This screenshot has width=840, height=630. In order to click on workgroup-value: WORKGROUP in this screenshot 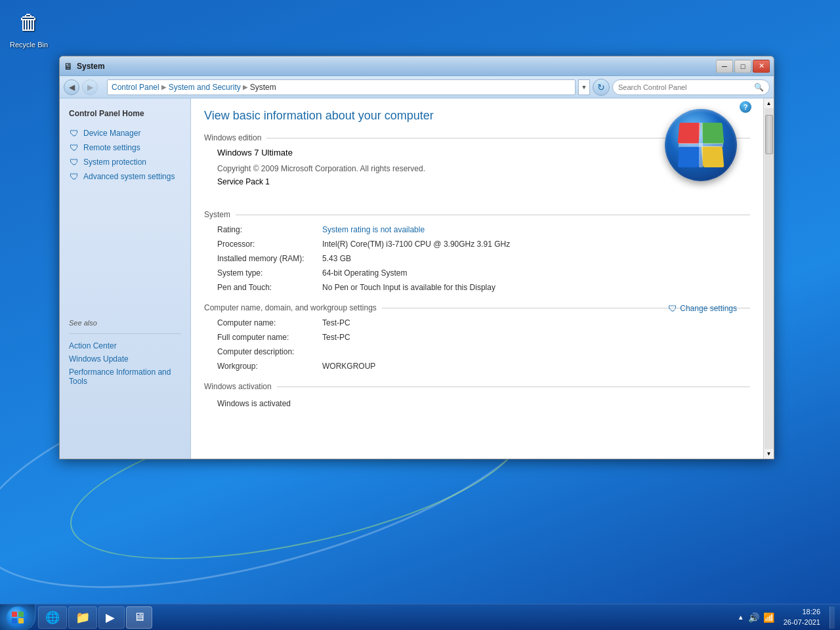, I will do `click(530, 366)`.